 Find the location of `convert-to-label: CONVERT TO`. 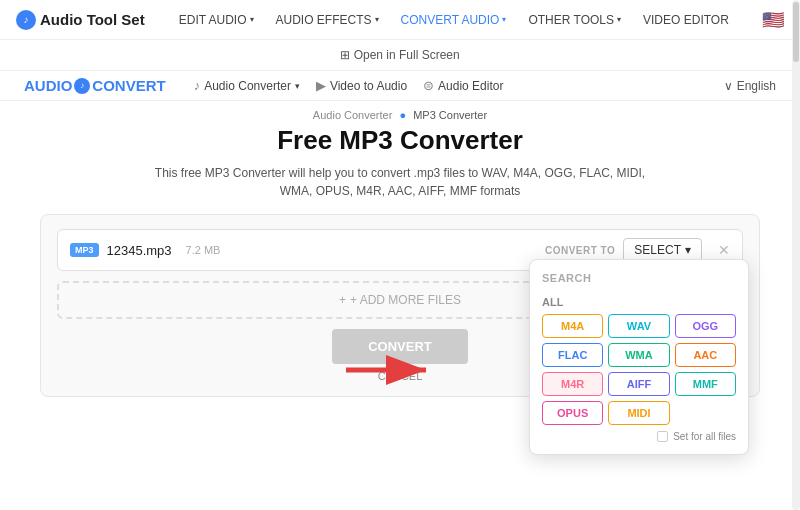

convert-to-label: CONVERT TO is located at coordinates (580, 250).